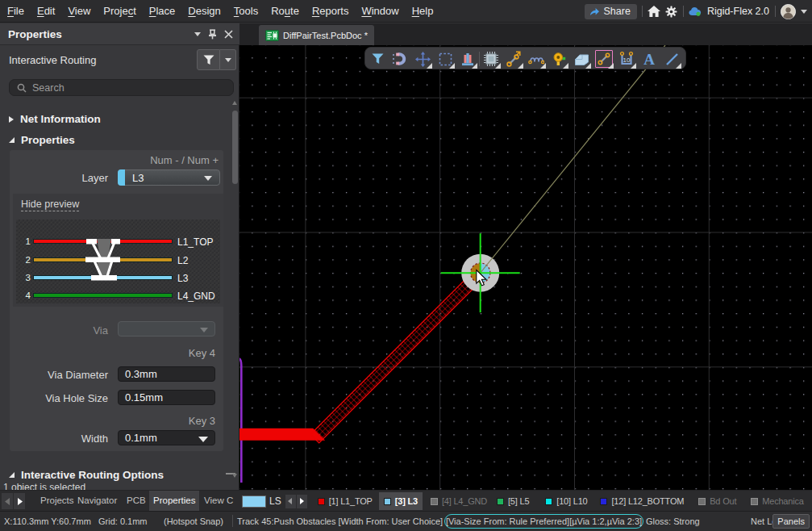 This screenshot has width=812, height=531. Describe the element at coordinates (377, 59) in the screenshot. I see `filter-tool-button` at that location.